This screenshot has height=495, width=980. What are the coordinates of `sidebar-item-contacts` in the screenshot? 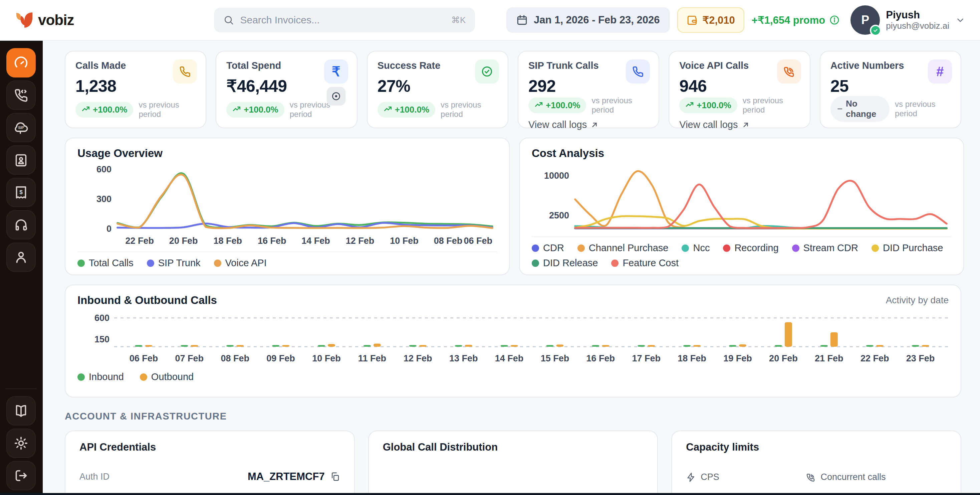 It's located at (21, 160).